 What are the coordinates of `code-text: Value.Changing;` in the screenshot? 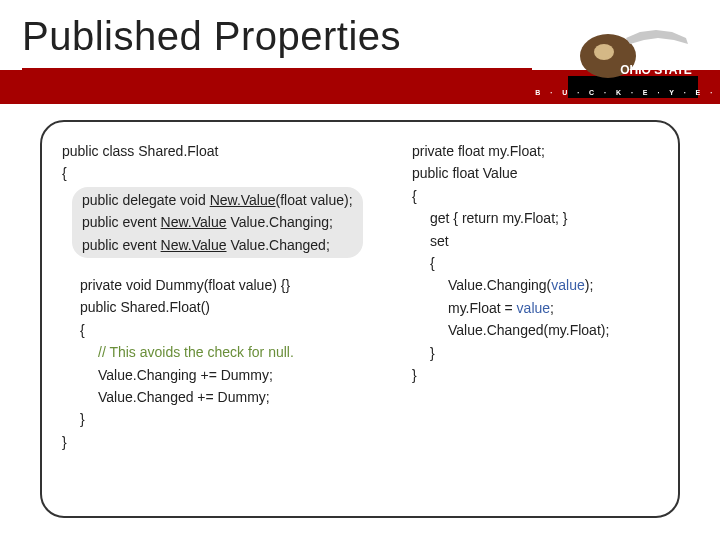 It's located at (280, 222).